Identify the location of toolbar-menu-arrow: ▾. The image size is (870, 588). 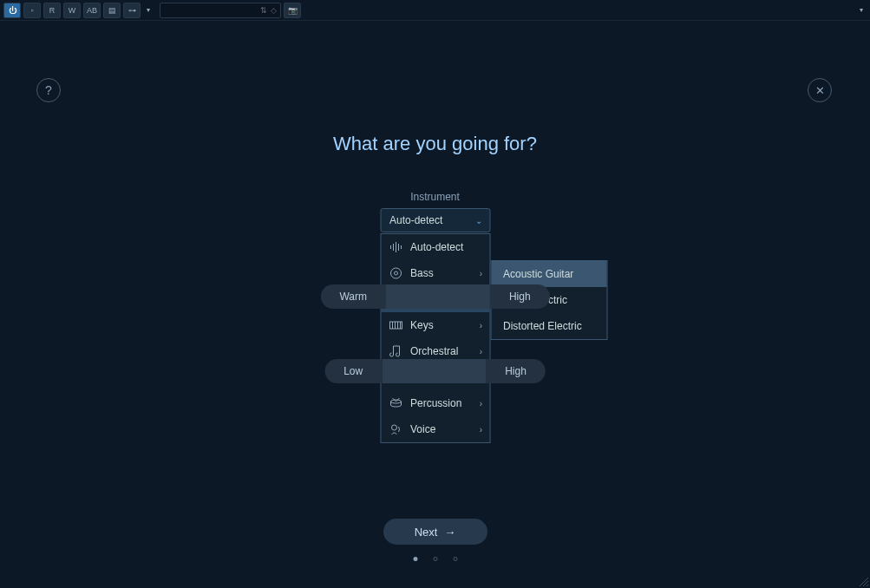
(861, 10).